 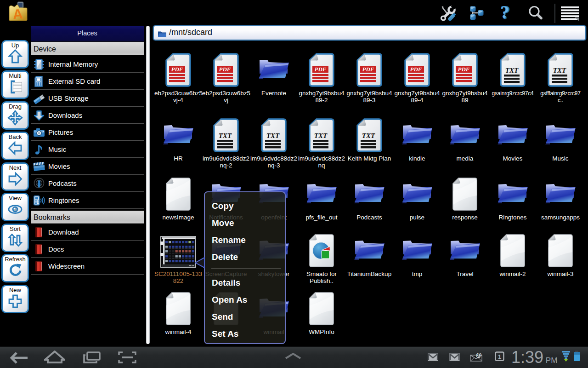 I want to click on svg-text: 1, so click(x=500, y=357).